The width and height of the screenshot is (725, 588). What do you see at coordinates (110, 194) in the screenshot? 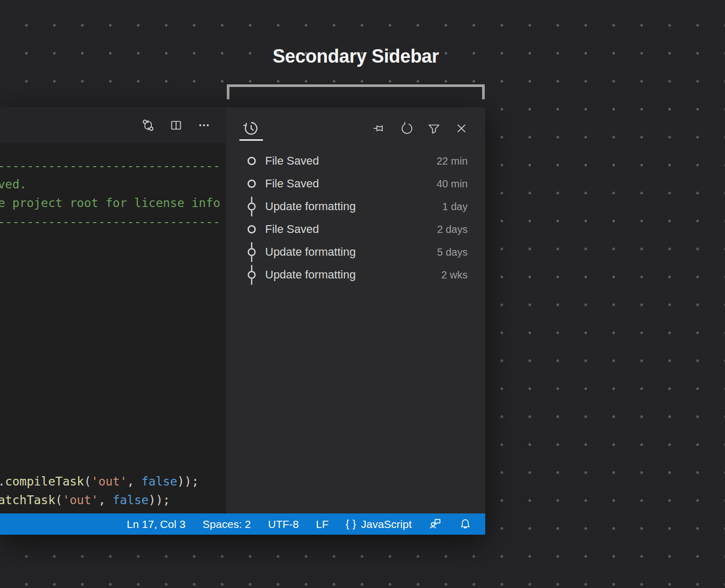
I see `license-comment-block: -------------------------------ved.e pro…` at bounding box center [110, 194].